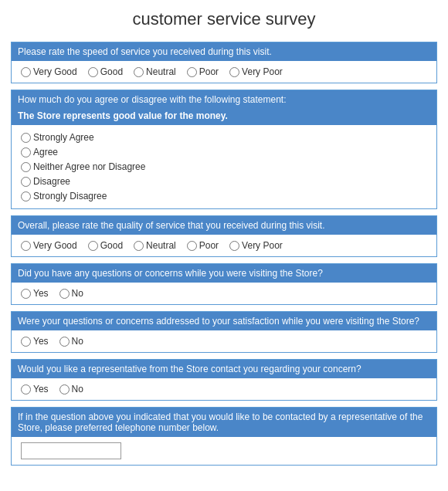 The image size is (448, 491). Describe the element at coordinates (224, 369) in the screenshot. I see `question-header-q6: Would you like a representative from the…` at that location.